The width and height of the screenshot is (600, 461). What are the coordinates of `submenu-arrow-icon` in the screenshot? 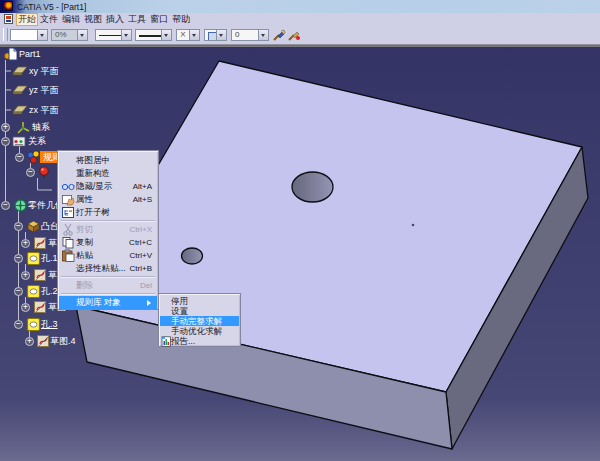 It's located at (150, 303).